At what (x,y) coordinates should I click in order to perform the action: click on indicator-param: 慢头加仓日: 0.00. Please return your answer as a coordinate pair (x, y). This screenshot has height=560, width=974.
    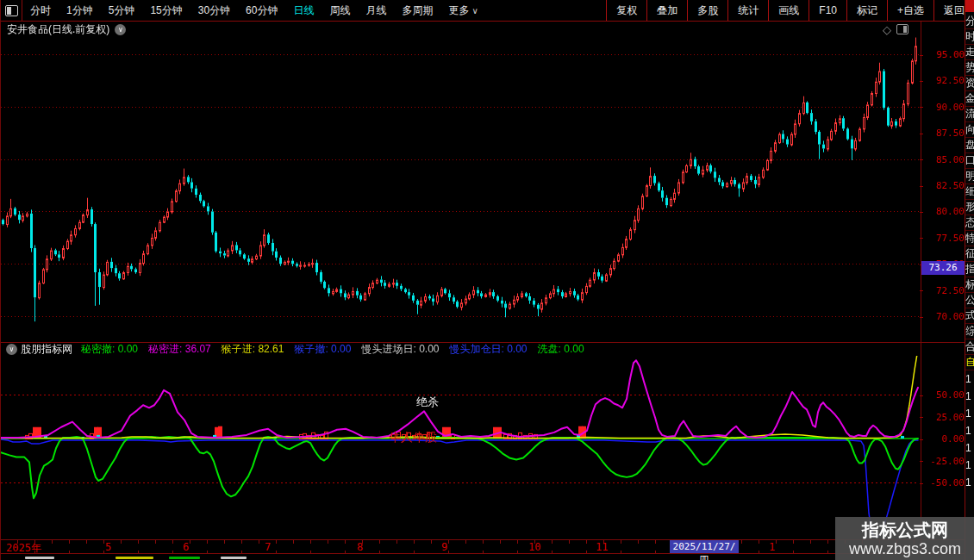
    Looking at the image, I should click on (489, 350).